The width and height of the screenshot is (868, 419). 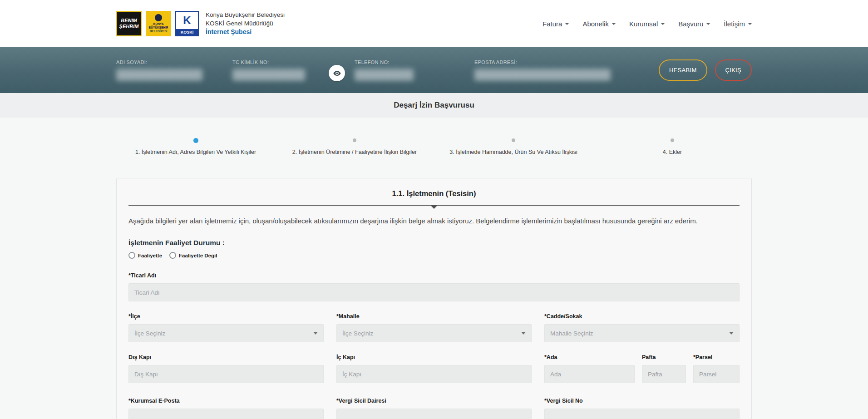 I want to click on org-name-line2: KOSKİ Genel Müdürlüğü, so click(x=245, y=24).